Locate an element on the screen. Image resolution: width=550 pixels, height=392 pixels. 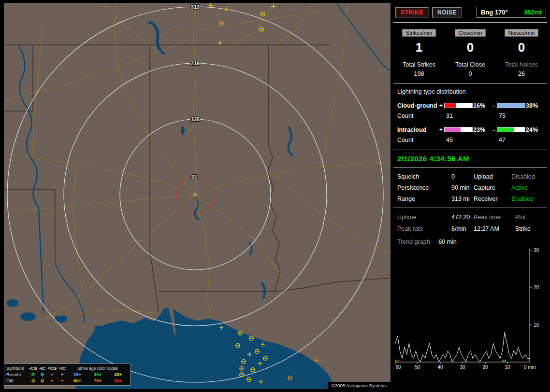
recent-neg-cg-icon: ⊖ is located at coordinates (33, 375).